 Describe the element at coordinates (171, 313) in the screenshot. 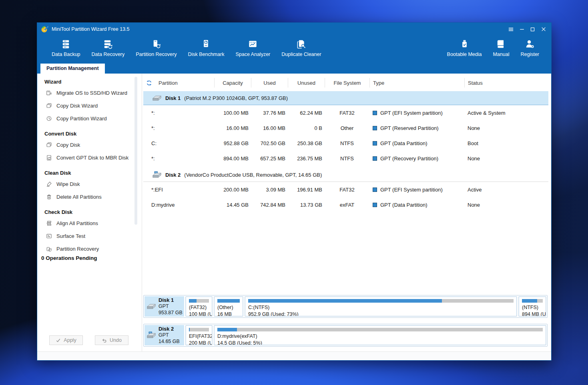

I see `disk-map-size: 953.87 GB` at that location.